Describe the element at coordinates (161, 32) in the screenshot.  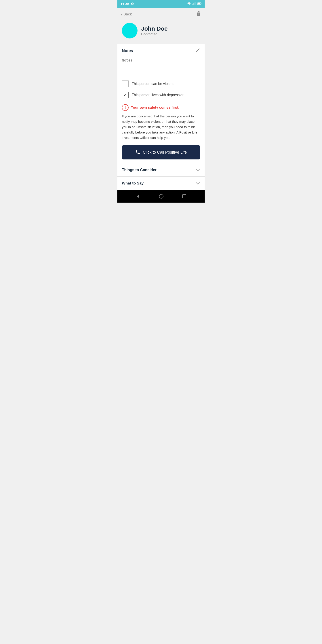
I see `profile-header: John Doe Contacted` at that location.